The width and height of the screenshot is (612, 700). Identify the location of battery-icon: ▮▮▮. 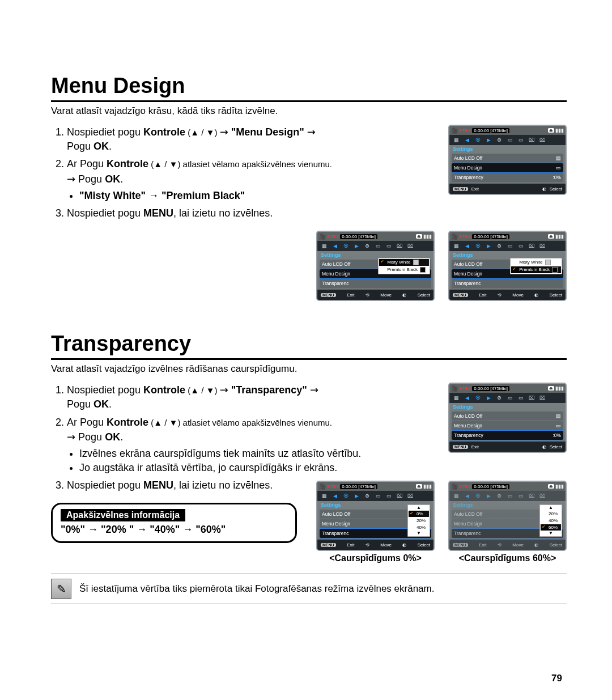
(560, 130).